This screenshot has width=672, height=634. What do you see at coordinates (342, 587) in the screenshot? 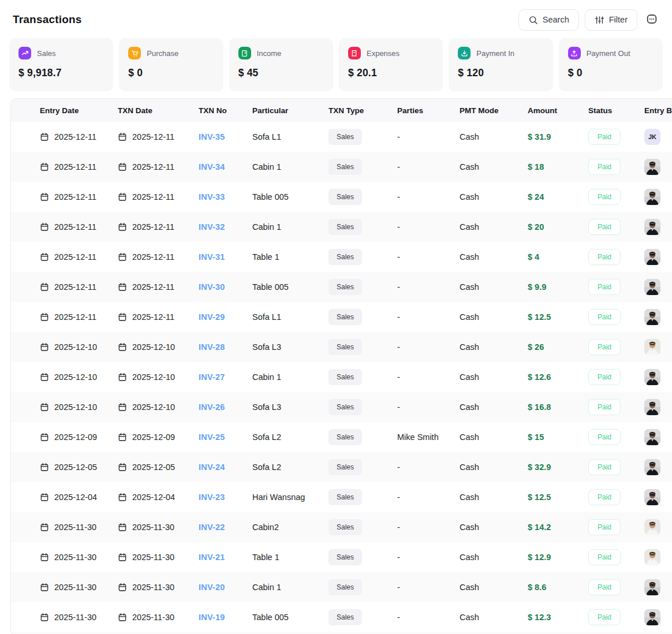
I see `table-row: 2025-11-30 2025-11-30 INV-20 Cabin 1 Sal…` at bounding box center [342, 587].